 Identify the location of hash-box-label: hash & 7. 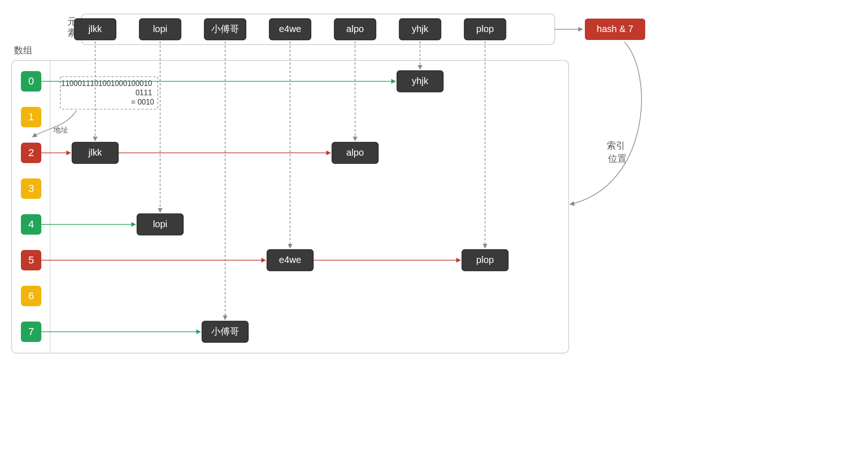
(615, 29).